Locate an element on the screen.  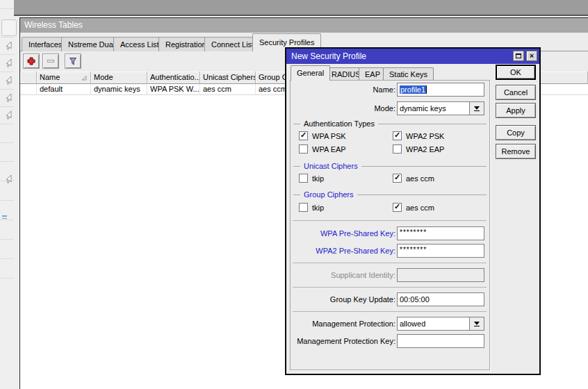
group-row: tkip ✓ aes ccm is located at coordinates (388, 208).